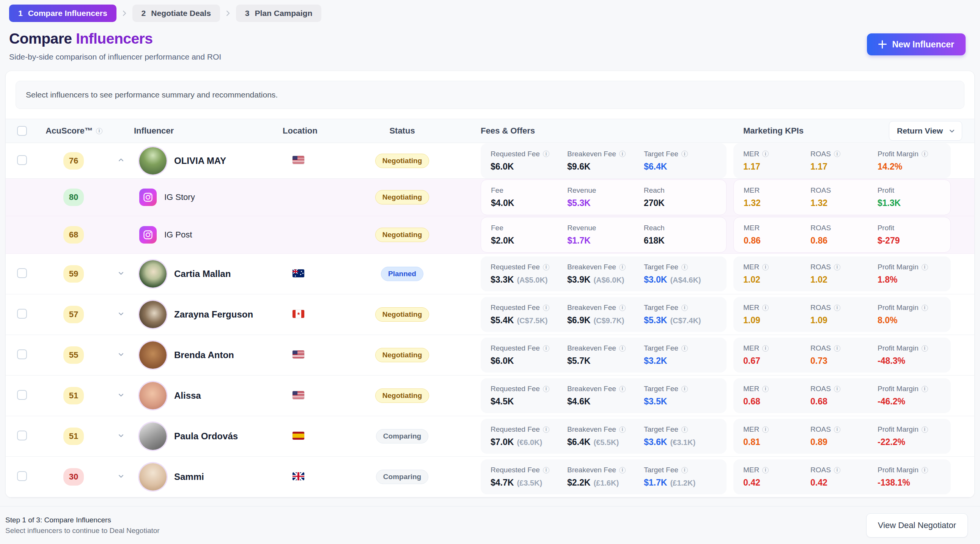 The image size is (980, 544). Describe the element at coordinates (298, 314) in the screenshot. I see `ca-flag-icon` at that location.